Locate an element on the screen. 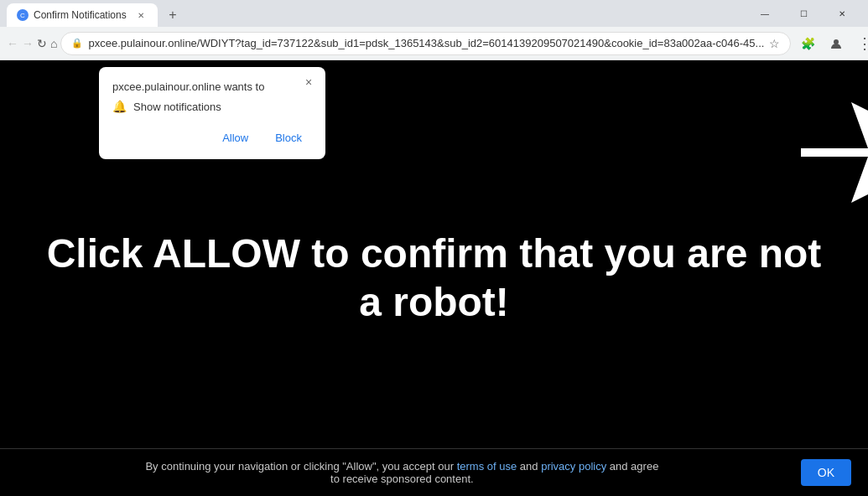 This screenshot has height=496, width=868. allow-button: Allow is located at coordinates (235, 137).